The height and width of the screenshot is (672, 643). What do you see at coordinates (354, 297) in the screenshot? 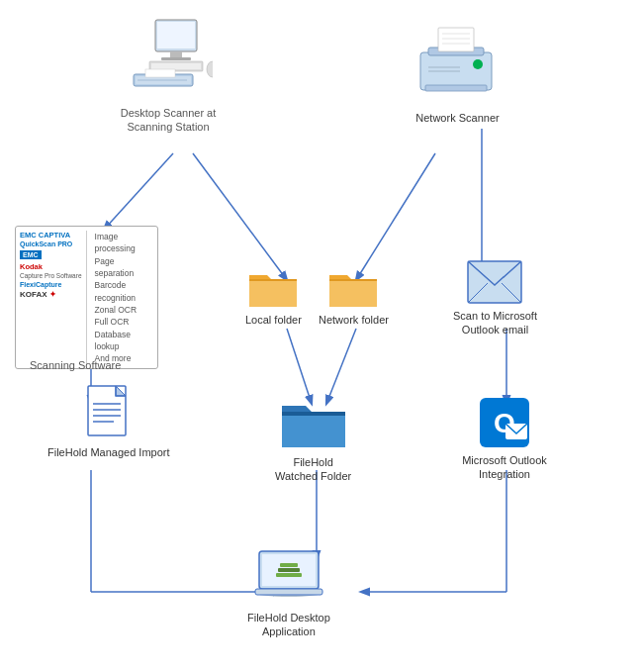
I see `network-folder-node: Network folder` at bounding box center [354, 297].